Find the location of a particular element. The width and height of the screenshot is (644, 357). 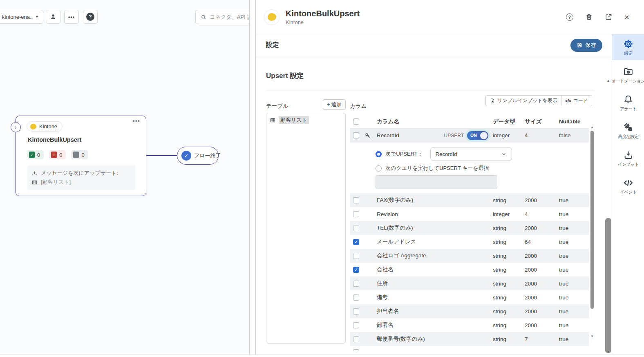

chevron-down-icon is located at coordinates (504, 154).